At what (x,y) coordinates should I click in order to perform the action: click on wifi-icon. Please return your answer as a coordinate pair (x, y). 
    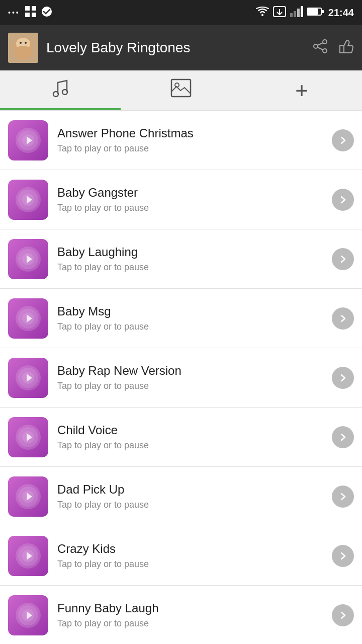
    Looking at the image, I should click on (262, 13).